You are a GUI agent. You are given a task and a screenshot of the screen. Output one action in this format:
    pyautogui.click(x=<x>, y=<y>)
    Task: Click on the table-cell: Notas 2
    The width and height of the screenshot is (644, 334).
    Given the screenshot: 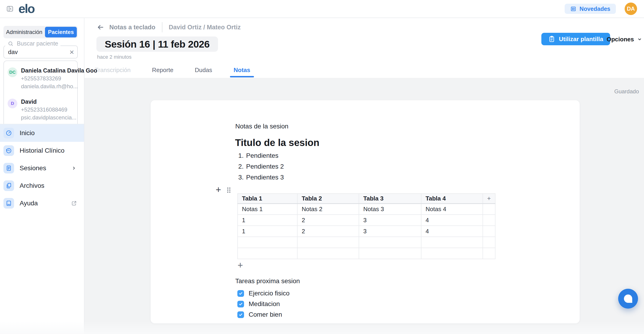 What is the action you would take?
    pyautogui.click(x=328, y=209)
    